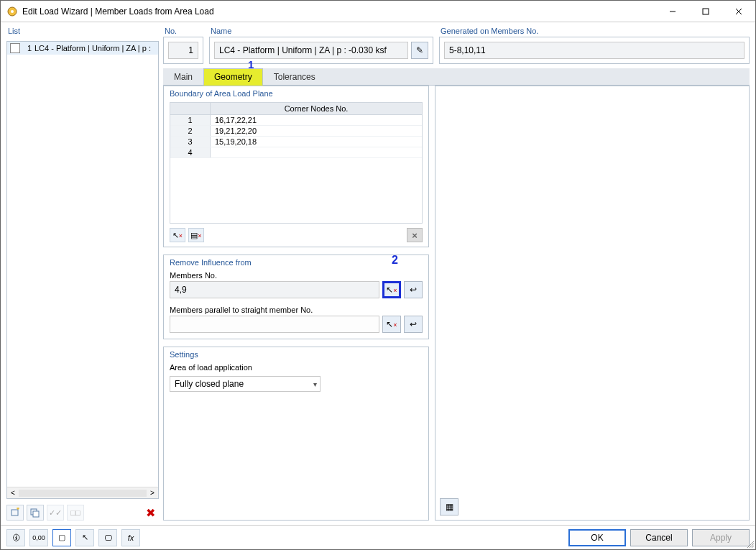  What do you see at coordinates (296, 131) in the screenshot?
I see `table-row: 219,21,22,20` at bounding box center [296, 131].